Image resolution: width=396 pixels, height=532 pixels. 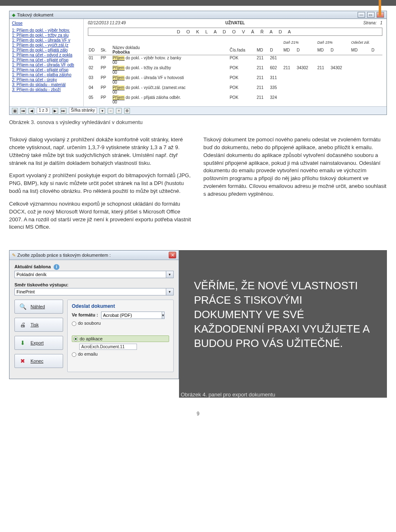 I want to click on table-row: 03PPPříjem do pokl. - úhrada VF v hotovo…, so click(x=235, y=80).